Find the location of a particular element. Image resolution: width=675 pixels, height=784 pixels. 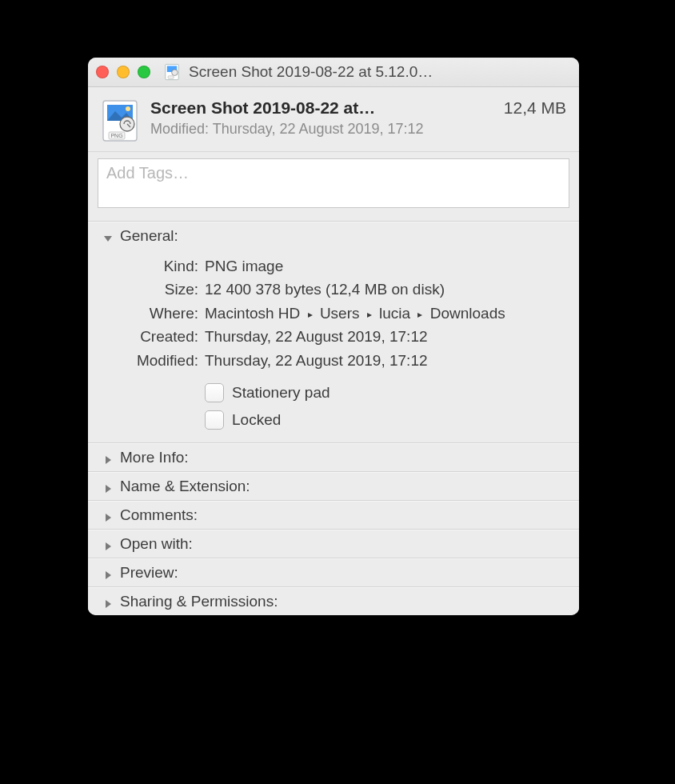

modified-label: Modified: is located at coordinates (179, 129).